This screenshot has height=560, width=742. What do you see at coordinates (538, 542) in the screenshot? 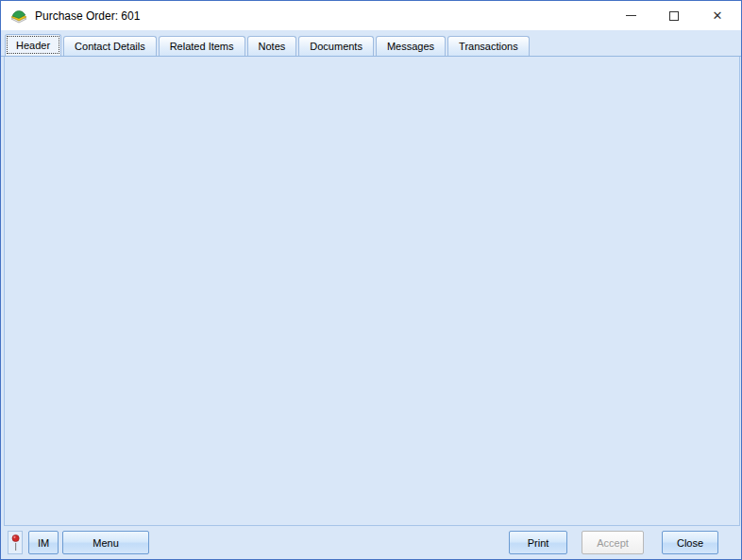
I see `print-button: Print` at bounding box center [538, 542].